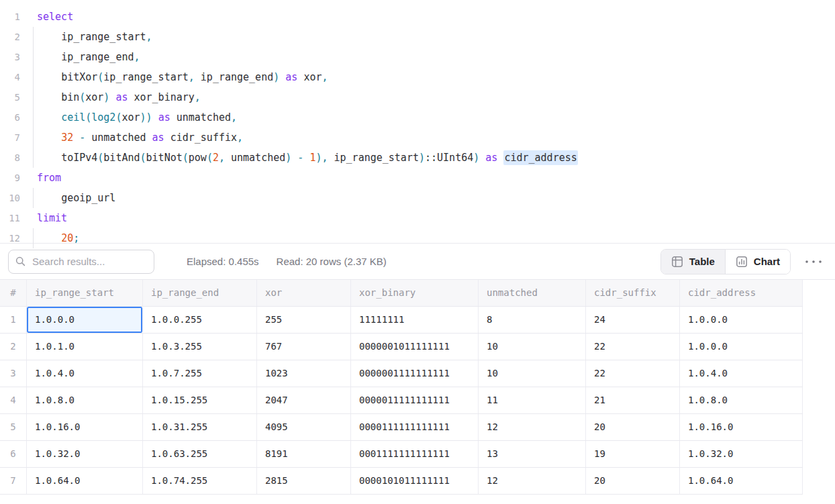 This screenshot has height=504, width=835. Describe the element at coordinates (415, 427) in the screenshot. I see `table-cell: 0000111111111111` at that location.